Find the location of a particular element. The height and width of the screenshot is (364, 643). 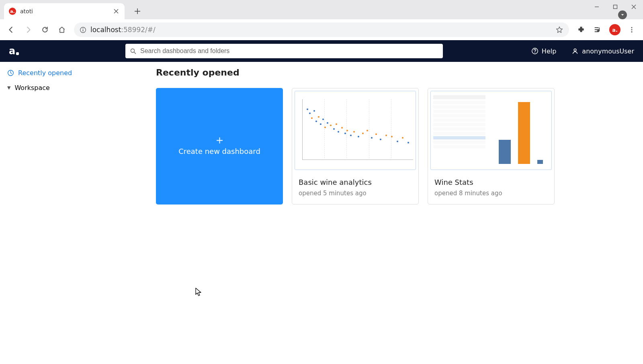

new-tab-button is located at coordinates (137, 11).